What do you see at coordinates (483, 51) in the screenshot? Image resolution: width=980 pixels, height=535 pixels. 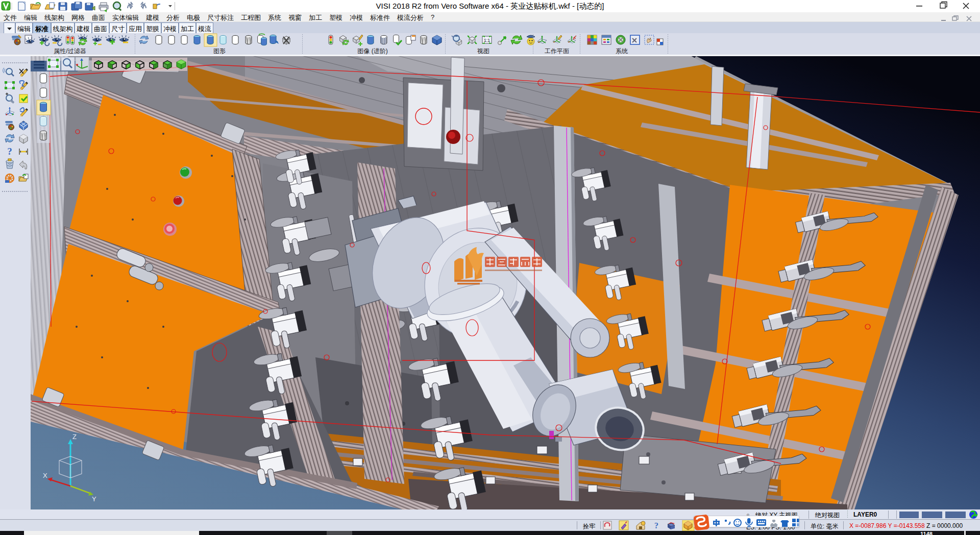 I see `svg-text: 视图` at bounding box center [483, 51].